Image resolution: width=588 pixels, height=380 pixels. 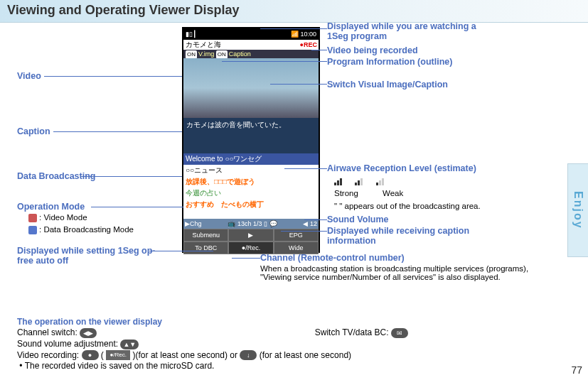 What do you see at coordinates (251, 136) in the screenshot?
I see `caption-area: カモメは波の音を聞いていた。` at bounding box center [251, 136].